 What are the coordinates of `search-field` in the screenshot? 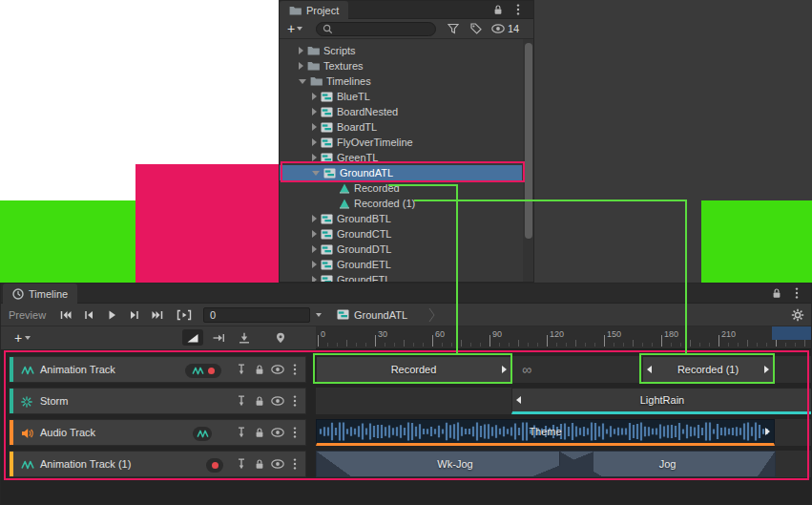 It's located at (376, 29).